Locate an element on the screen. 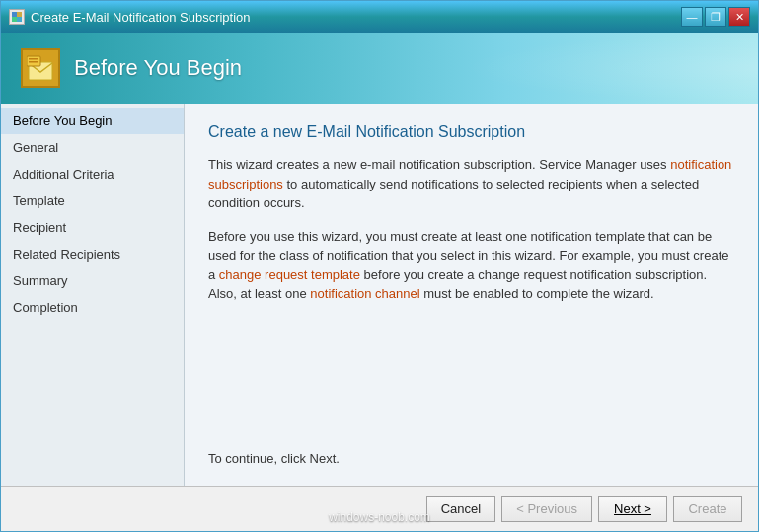  header-icon is located at coordinates (40, 68).